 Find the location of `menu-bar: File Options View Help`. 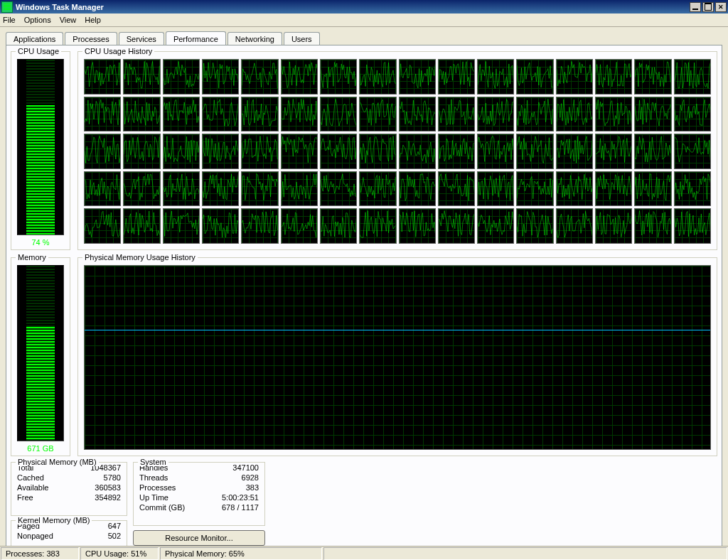

menu-bar: File Options View Help is located at coordinates (364, 20).